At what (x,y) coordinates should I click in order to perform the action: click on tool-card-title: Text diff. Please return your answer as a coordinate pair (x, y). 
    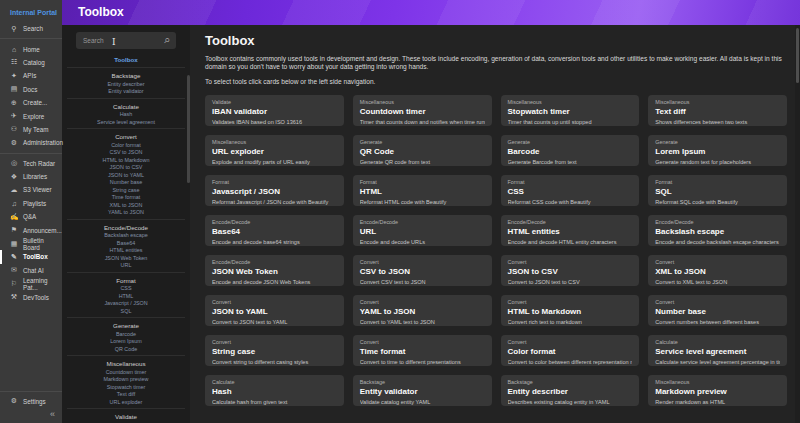
    Looking at the image, I should click on (718, 112).